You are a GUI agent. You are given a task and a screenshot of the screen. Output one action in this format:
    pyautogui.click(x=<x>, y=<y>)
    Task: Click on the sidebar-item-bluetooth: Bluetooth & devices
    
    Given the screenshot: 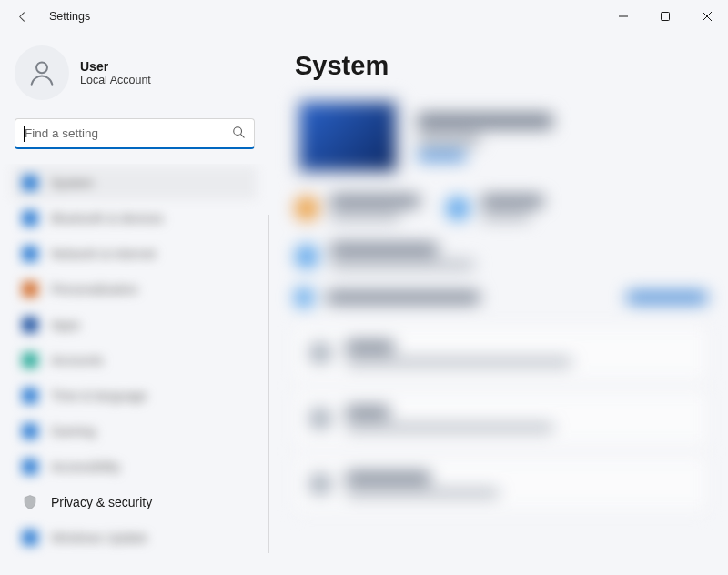 What is the action you would take?
    pyautogui.click(x=135, y=218)
    